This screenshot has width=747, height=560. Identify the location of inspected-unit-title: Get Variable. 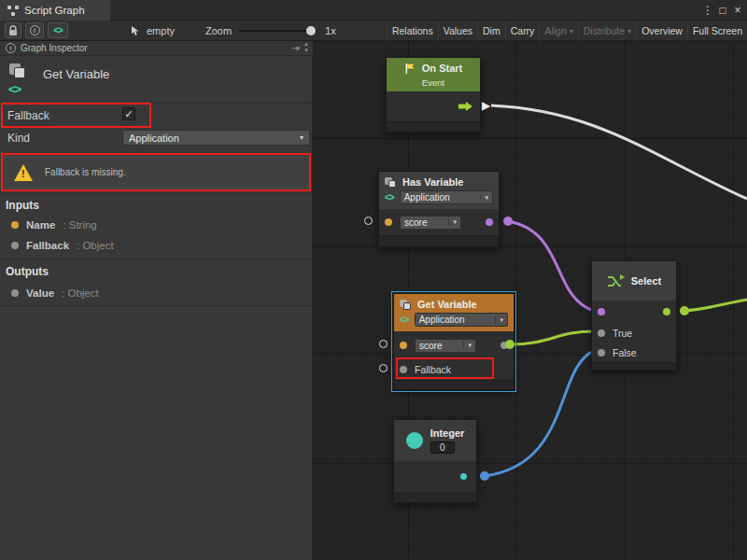
(77, 75).